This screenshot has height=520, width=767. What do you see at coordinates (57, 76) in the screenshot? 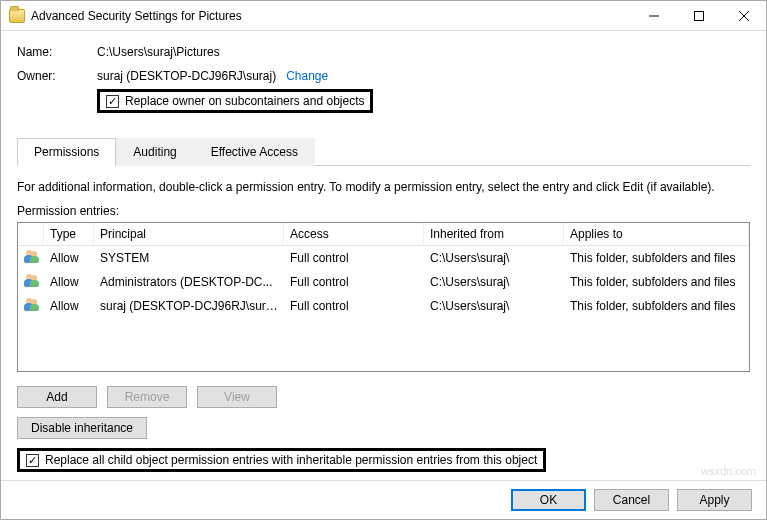
I see `owner-label: Owner:` at bounding box center [57, 76].